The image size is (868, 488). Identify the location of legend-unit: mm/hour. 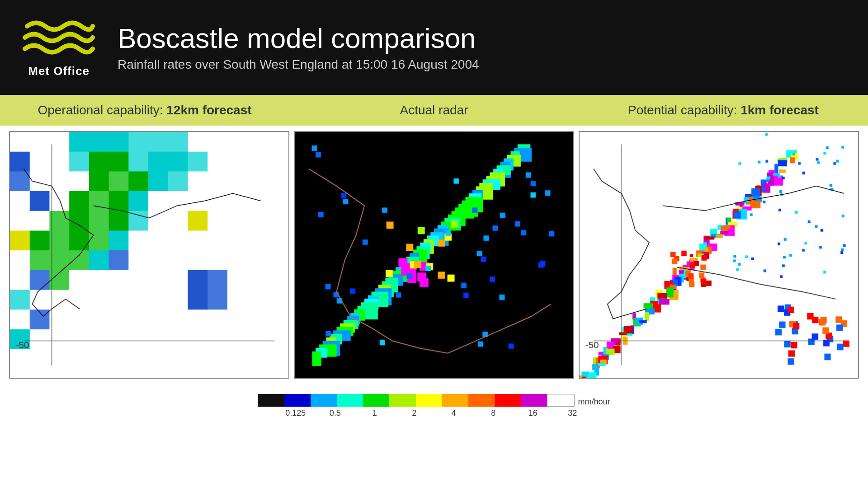
(594, 402).